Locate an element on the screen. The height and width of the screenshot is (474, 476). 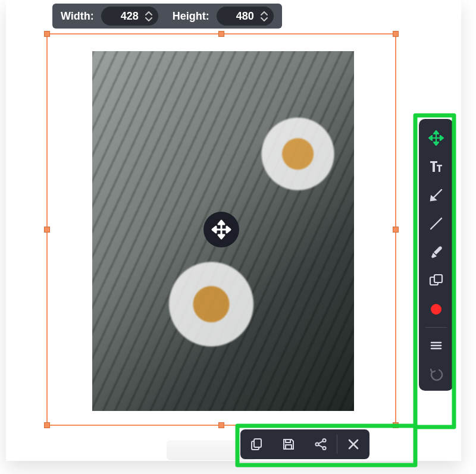
shape-icon is located at coordinates (436, 281).